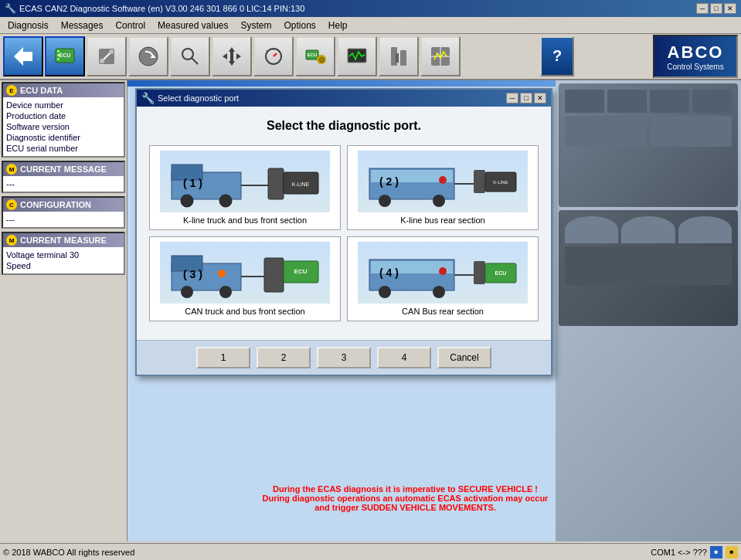 The width and height of the screenshot is (741, 560). I want to click on svg-text: ( 3 ), so click(193, 274).